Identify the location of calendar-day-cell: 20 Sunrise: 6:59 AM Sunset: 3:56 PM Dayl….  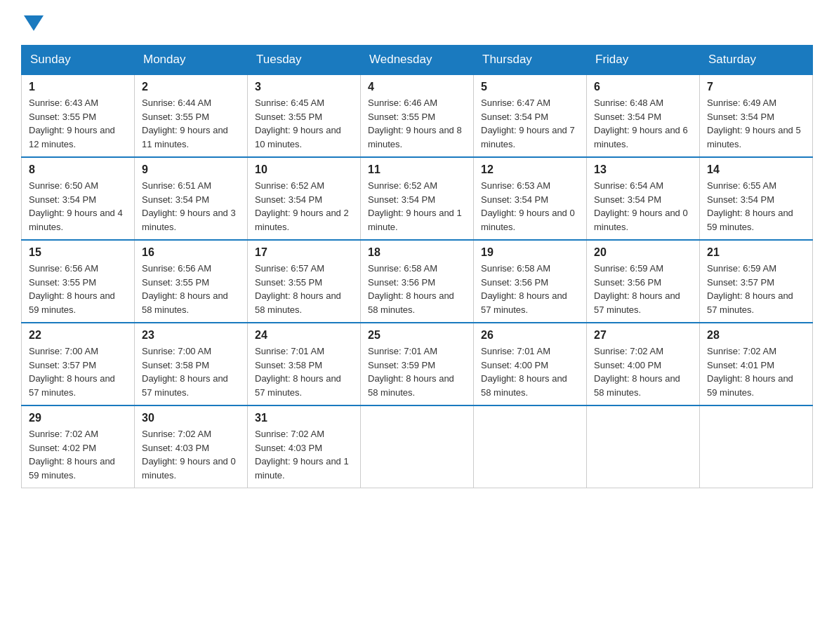
(643, 281).